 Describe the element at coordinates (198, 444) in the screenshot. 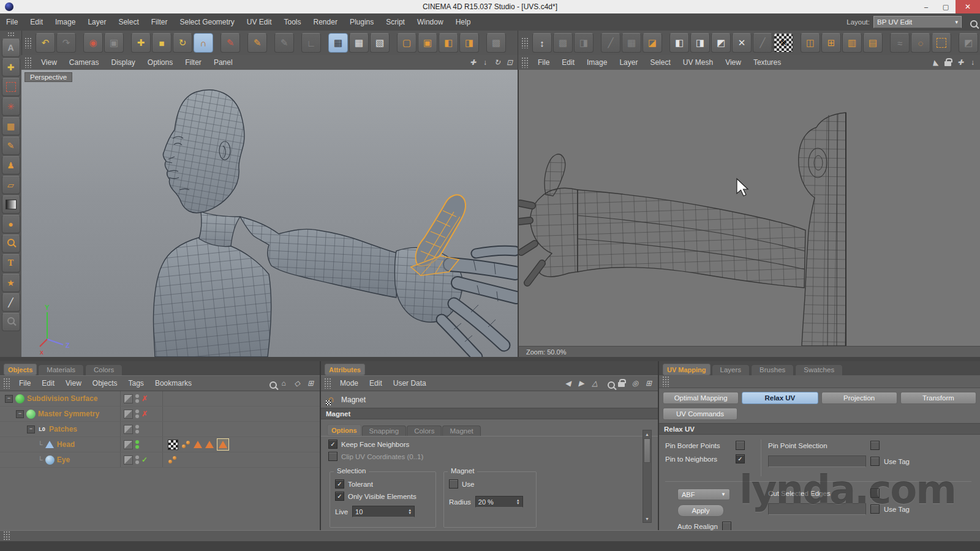

I see `selection-tag-icon` at that location.